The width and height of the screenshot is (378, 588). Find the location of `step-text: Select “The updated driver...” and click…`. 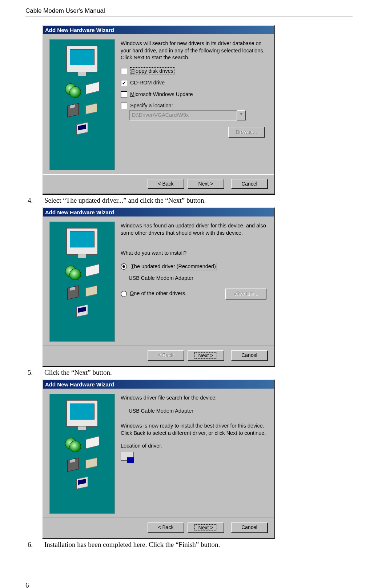

step-text: Select “The updated driver...” and click… is located at coordinates (198, 200).